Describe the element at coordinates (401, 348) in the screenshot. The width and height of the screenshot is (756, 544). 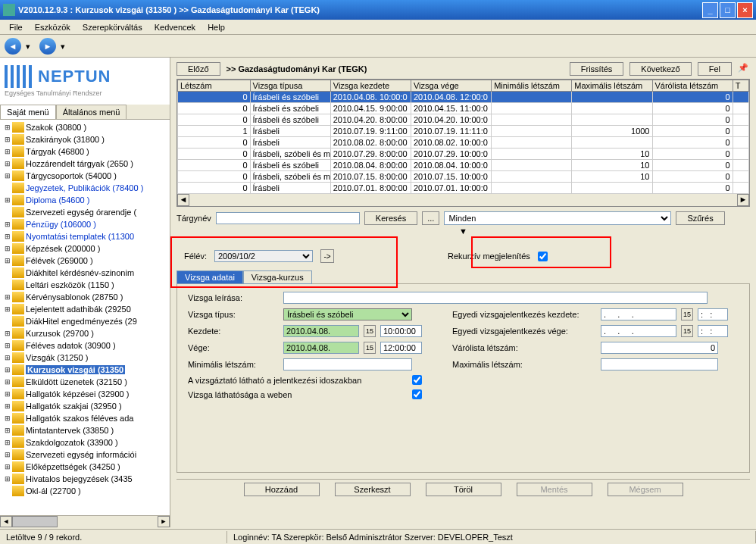
I see `end-time-input` at that location.